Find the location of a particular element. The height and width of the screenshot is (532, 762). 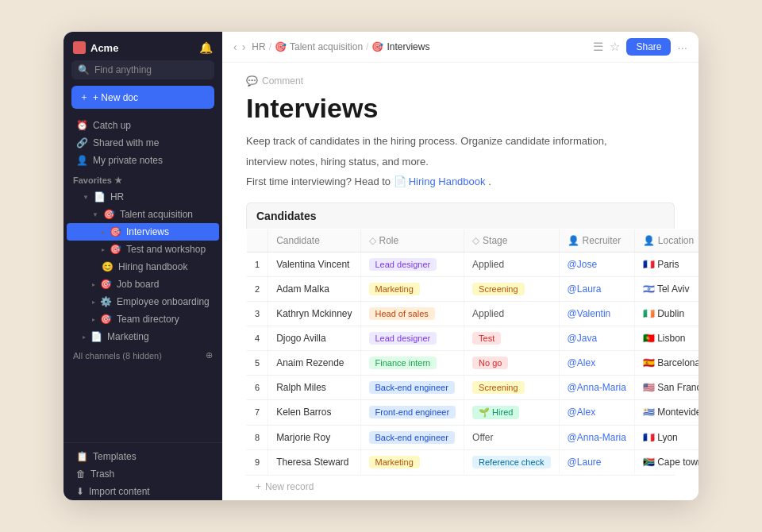

sidebar-item-employee-onboarding: ▸ ⚙️ Employee onboarding is located at coordinates (143, 302).